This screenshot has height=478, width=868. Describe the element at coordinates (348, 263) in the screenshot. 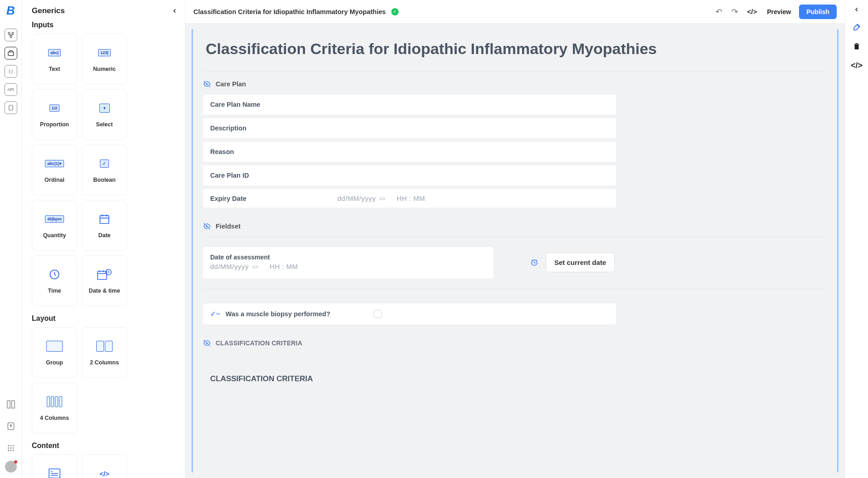

I see `date-of-assessment-field: Date of assessment dd/MM/yyyy ▭ HH : MM` at that location.